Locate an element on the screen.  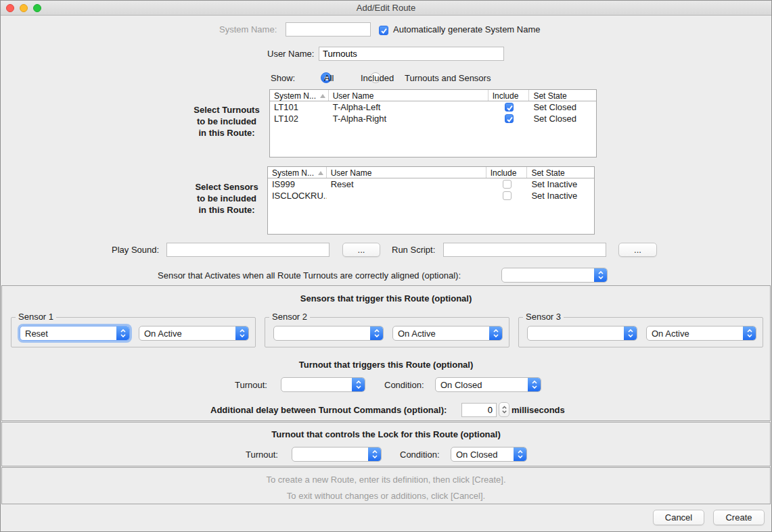
show-label: Show: is located at coordinates (283, 78).